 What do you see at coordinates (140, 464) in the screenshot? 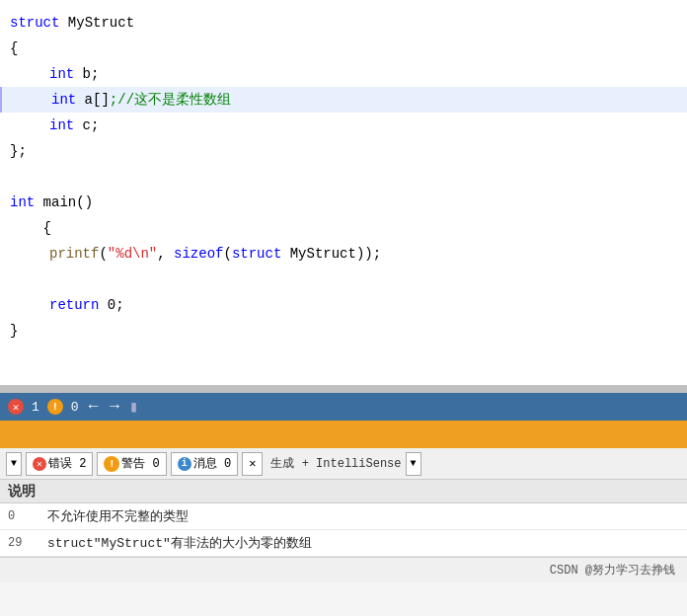
I see `warning-badge-label: 警告 0` at bounding box center [140, 464].